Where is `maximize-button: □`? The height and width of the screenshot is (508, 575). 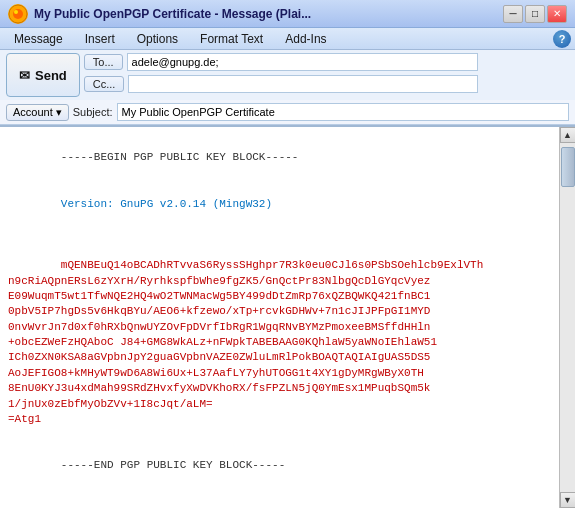
maximize-button: □ is located at coordinates (535, 14).